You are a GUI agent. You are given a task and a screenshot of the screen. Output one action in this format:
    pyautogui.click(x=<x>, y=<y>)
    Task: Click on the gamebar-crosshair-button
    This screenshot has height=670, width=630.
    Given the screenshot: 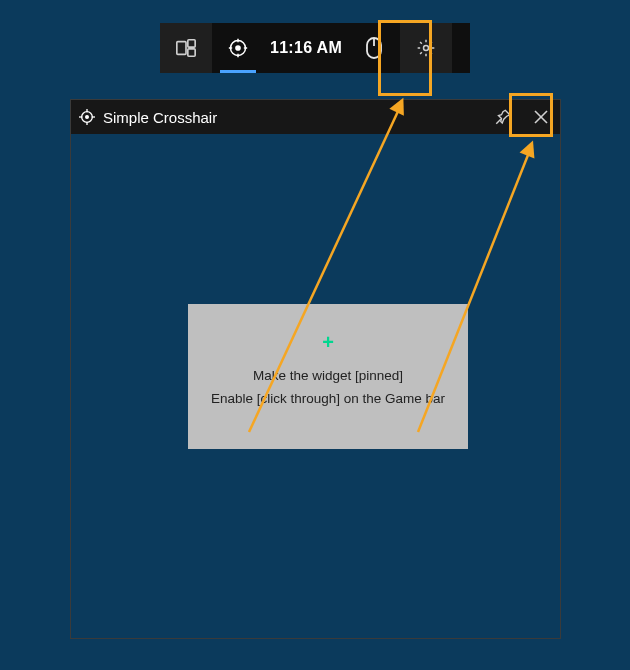 What is the action you would take?
    pyautogui.click(x=238, y=48)
    